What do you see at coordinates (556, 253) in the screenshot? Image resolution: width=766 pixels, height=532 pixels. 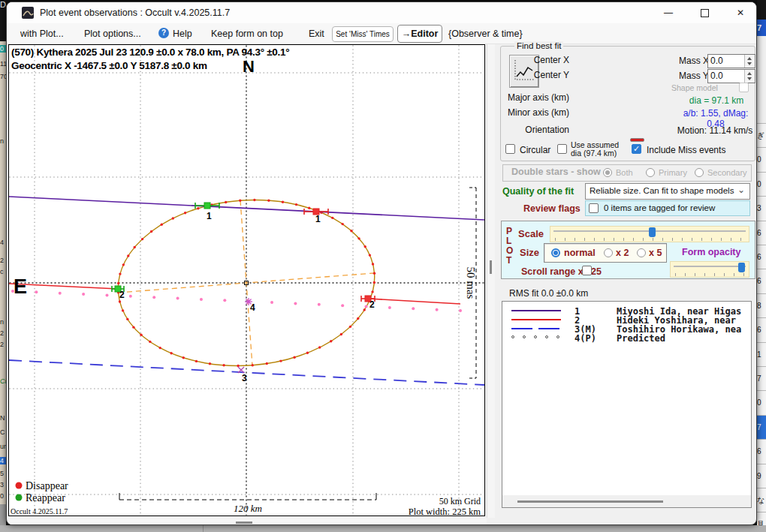 I see `size-normal-radio` at bounding box center [556, 253].